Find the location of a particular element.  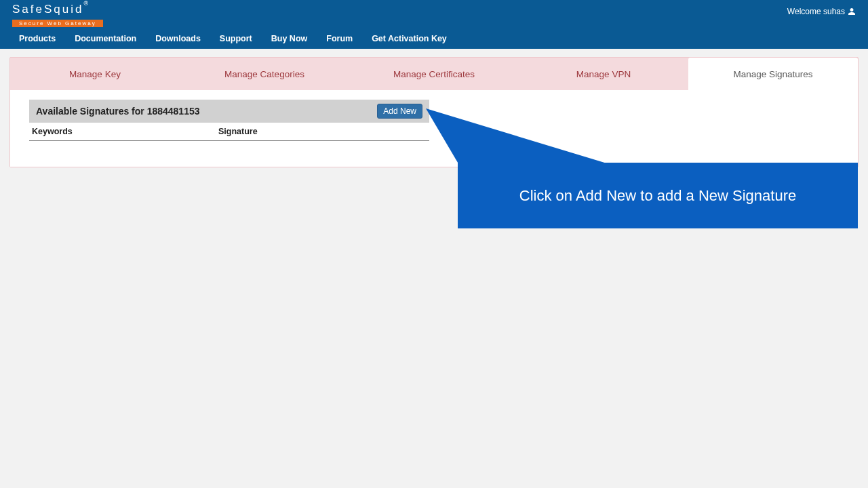

nav-forum: Forum is located at coordinates (339, 39).